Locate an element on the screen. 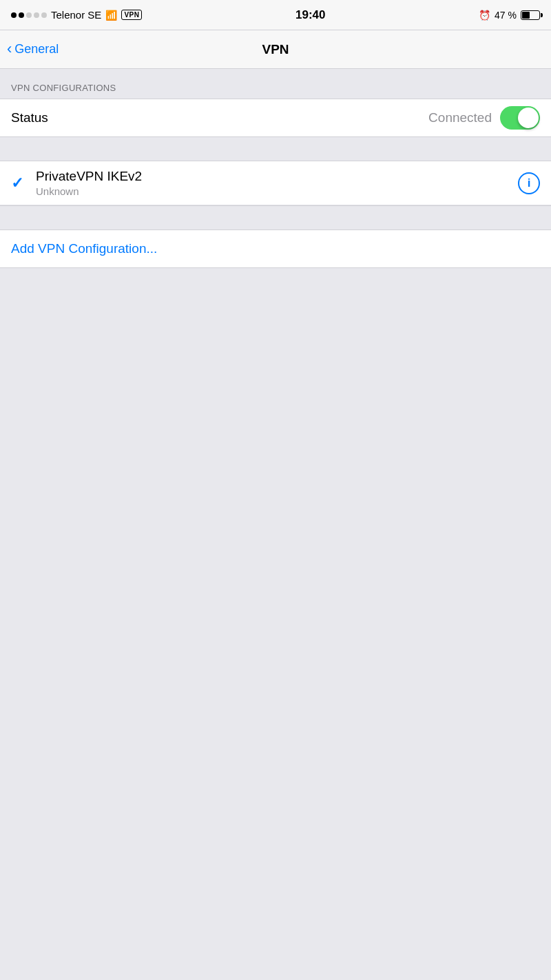 The image size is (551, 980). vpn-config-text: PrivateVPN IKEv2 Unknown is located at coordinates (277, 183).